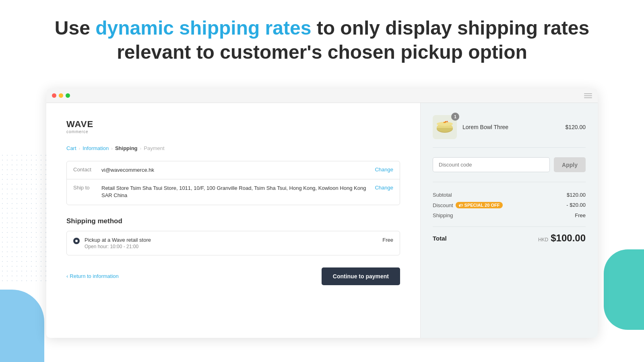 The image size is (644, 362). I want to click on dot-minimize, so click(61, 96).